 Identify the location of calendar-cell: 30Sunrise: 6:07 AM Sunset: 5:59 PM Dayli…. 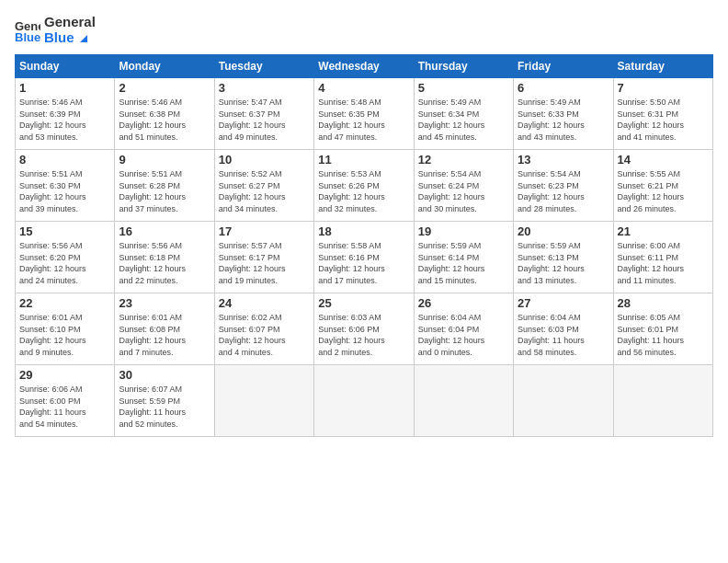
(165, 401).